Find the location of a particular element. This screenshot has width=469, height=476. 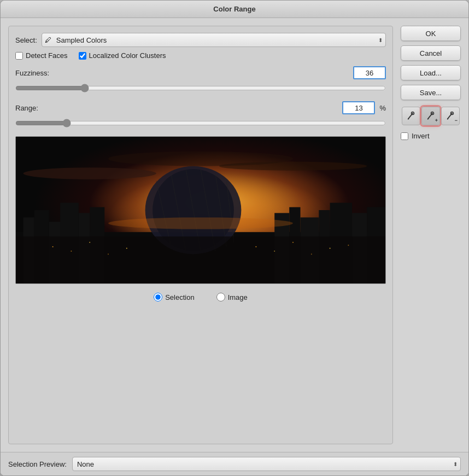

load-button: Load... is located at coordinates (431, 73).